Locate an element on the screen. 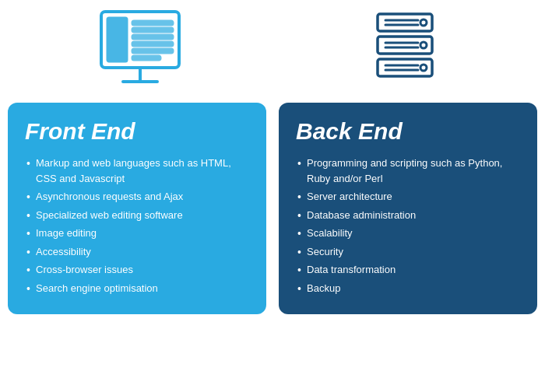 The width and height of the screenshot is (545, 392). list-item: Programming and scripting such as Python… is located at coordinates (408, 171).